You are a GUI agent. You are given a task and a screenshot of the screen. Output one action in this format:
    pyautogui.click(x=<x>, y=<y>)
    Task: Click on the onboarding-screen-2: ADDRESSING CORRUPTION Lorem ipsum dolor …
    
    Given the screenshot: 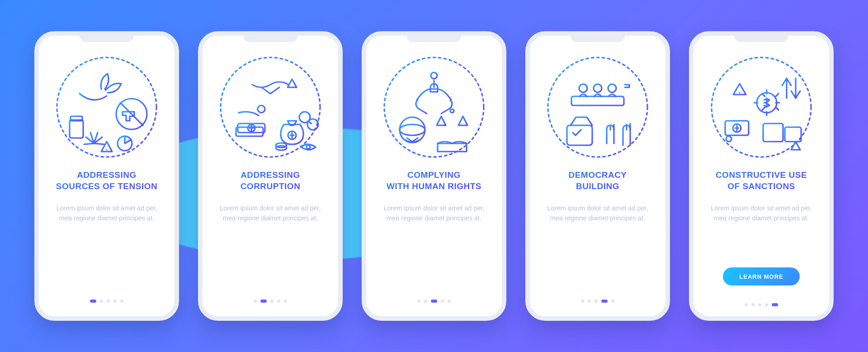 What is the action you would take?
    pyautogui.click(x=270, y=176)
    